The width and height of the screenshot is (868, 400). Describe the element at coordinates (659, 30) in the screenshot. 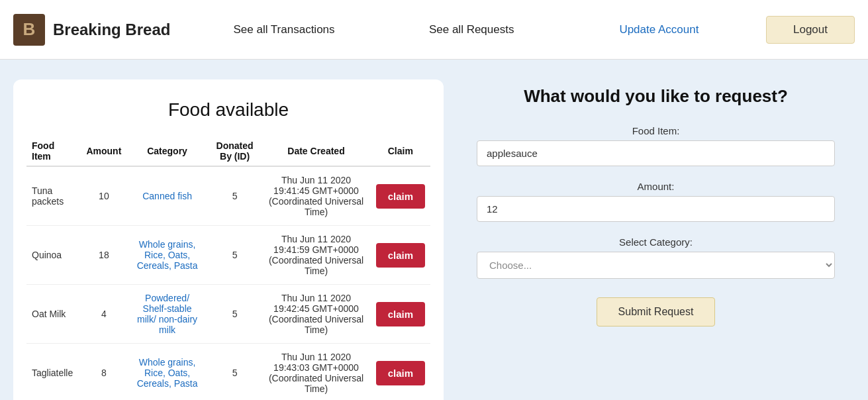

I see `update-account-link: Update Account` at that location.